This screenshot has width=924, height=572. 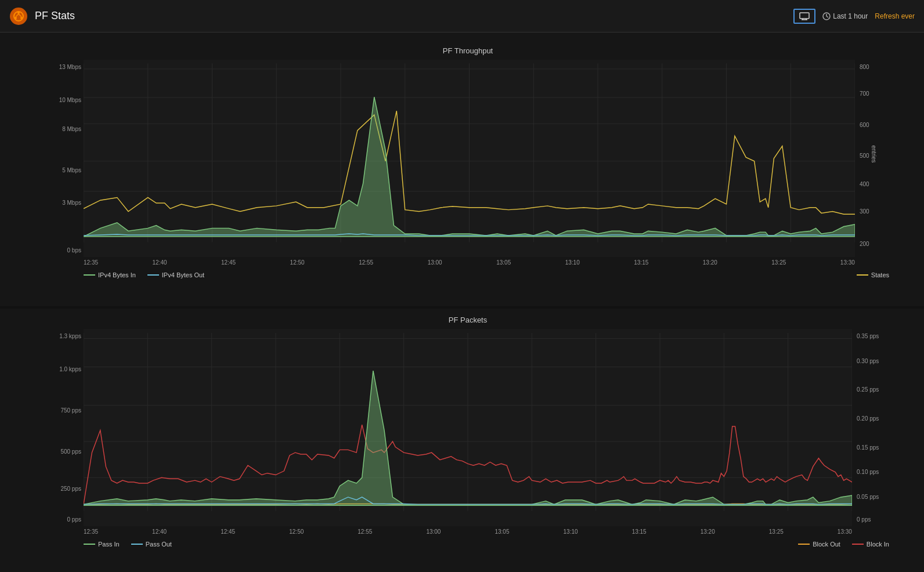 I want to click on header: PF Stats Last 1 hour Refresh ever, so click(x=462, y=16).